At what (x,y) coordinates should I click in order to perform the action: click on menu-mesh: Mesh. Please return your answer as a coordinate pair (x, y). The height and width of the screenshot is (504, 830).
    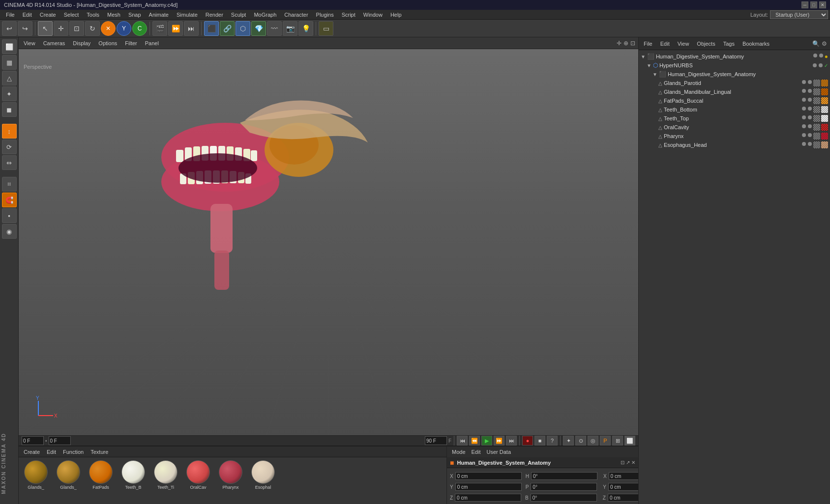
    Looking at the image, I should click on (114, 15).